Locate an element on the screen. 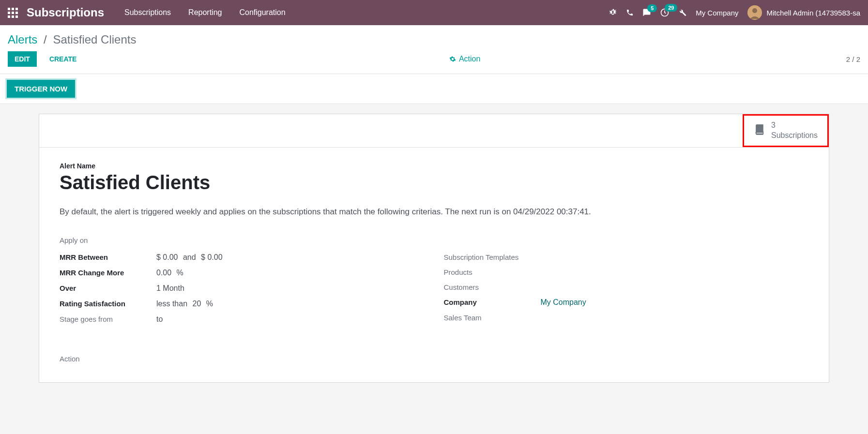  sales-team-row: Sales Team is located at coordinates (626, 317).